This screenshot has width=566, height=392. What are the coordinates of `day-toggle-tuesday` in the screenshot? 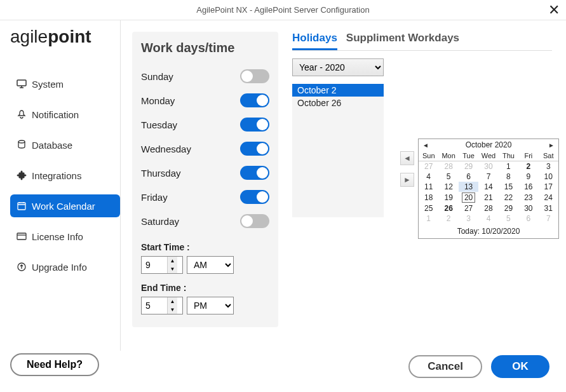 It's located at (255, 125).